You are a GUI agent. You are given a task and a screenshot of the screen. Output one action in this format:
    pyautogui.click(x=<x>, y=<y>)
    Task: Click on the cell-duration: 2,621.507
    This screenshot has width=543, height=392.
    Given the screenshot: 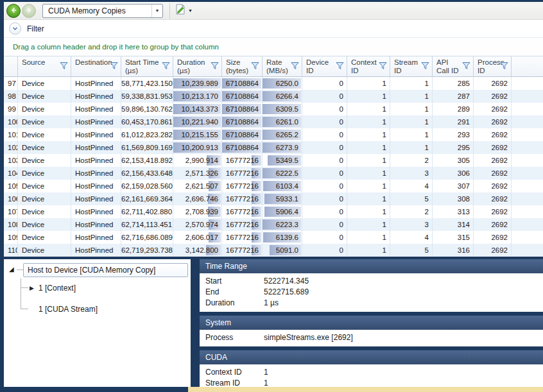 What is the action you would take?
    pyautogui.click(x=198, y=186)
    